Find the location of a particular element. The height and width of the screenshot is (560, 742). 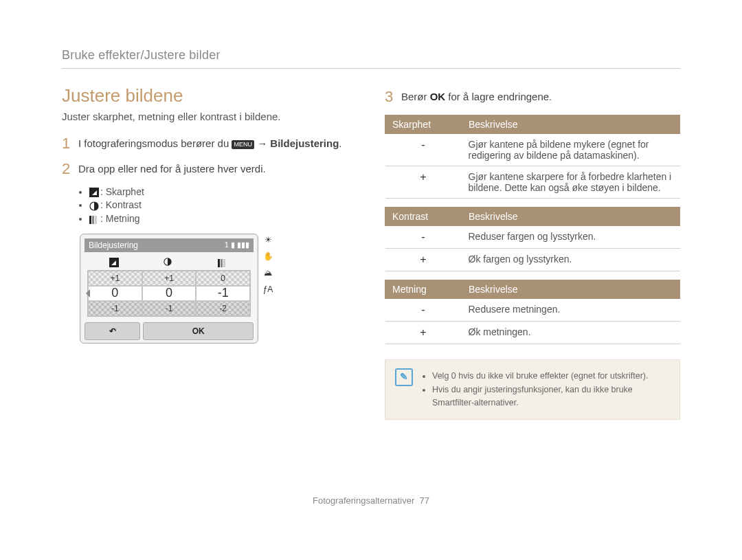

legend-saturation: : Metning is located at coordinates (223, 219).